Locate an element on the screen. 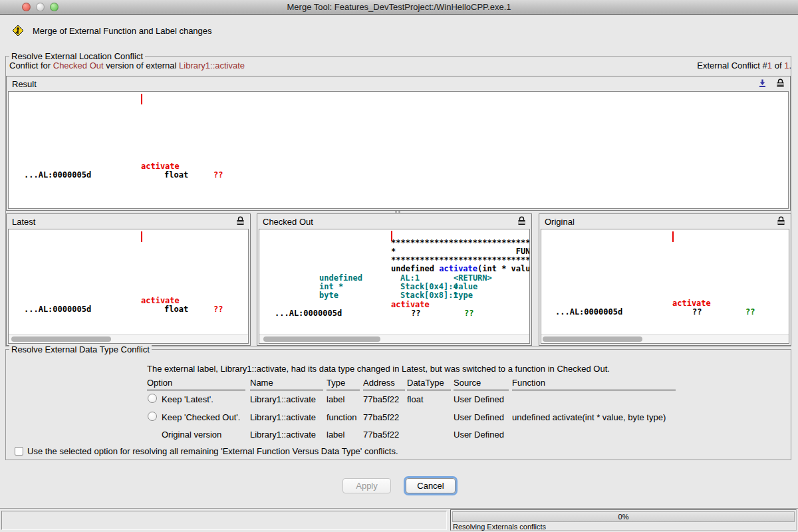 The image size is (798, 532). location-conflict-group-title: Resolve External Location Conflict is located at coordinates (77, 56).